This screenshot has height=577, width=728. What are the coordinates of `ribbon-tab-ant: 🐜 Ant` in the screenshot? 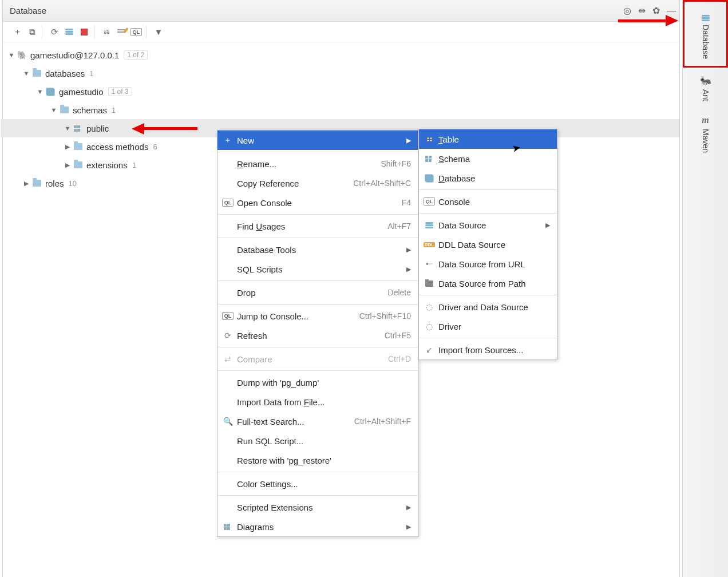 It's located at (705, 88).